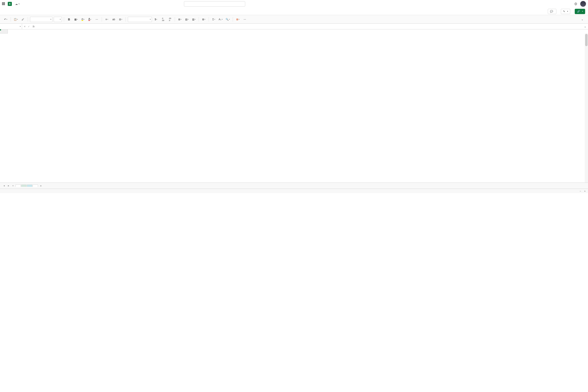 This screenshot has width=588, height=392. I want to click on user-avatar, so click(583, 4).